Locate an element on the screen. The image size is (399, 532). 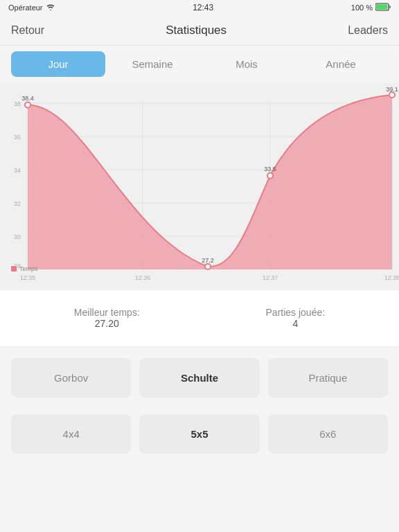
stats-section: Meilleur temps: 27.20 Parties jouée: 4 is located at coordinates (200, 318).